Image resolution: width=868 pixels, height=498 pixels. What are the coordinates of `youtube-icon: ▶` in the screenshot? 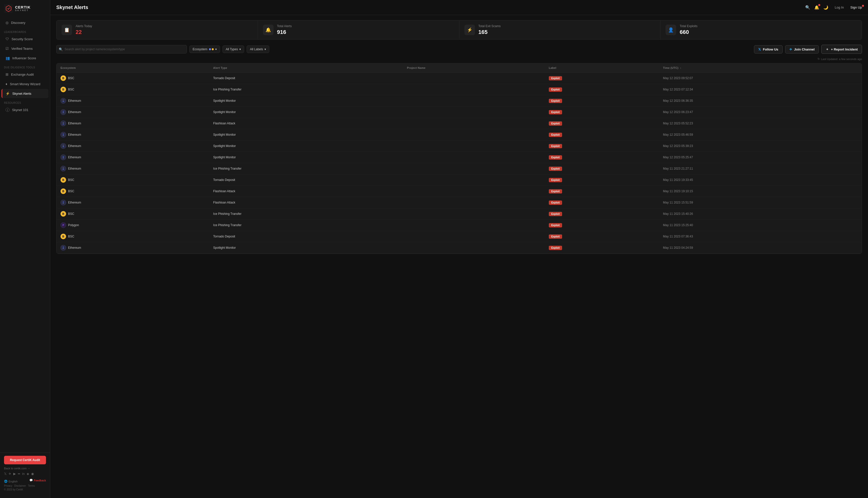 It's located at (14, 474).